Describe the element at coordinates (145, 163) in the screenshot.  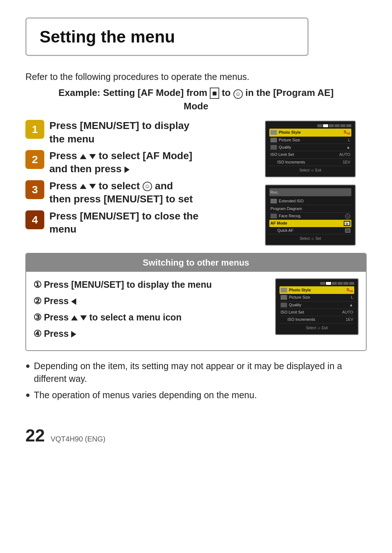
I see `step-2: 2 Press to select [AF Mode]and then pres…` at that location.